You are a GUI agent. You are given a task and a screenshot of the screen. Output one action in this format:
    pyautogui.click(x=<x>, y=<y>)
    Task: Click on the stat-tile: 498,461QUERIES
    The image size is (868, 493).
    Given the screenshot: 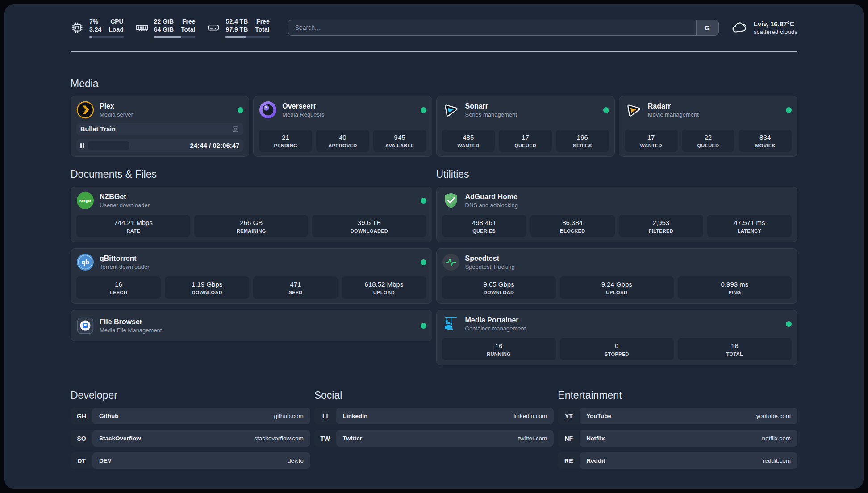 What is the action you would take?
    pyautogui.click(x=484, y=226)
    